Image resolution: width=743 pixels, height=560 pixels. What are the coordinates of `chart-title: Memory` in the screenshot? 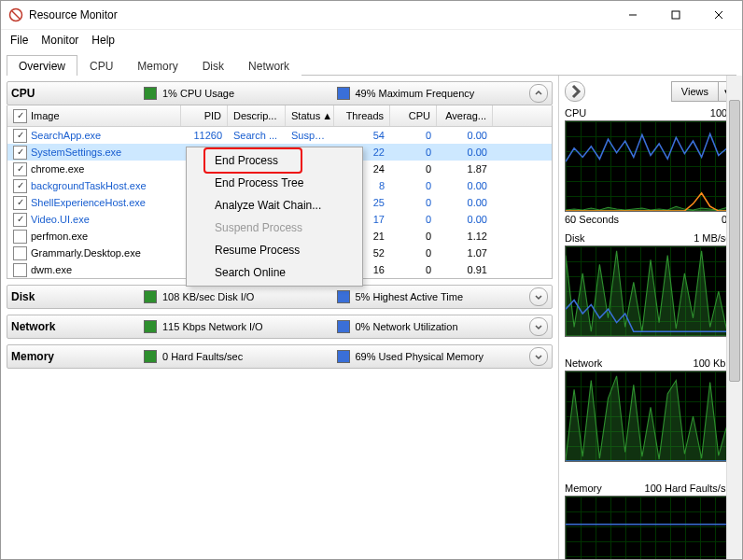 It's located at (583, 488).